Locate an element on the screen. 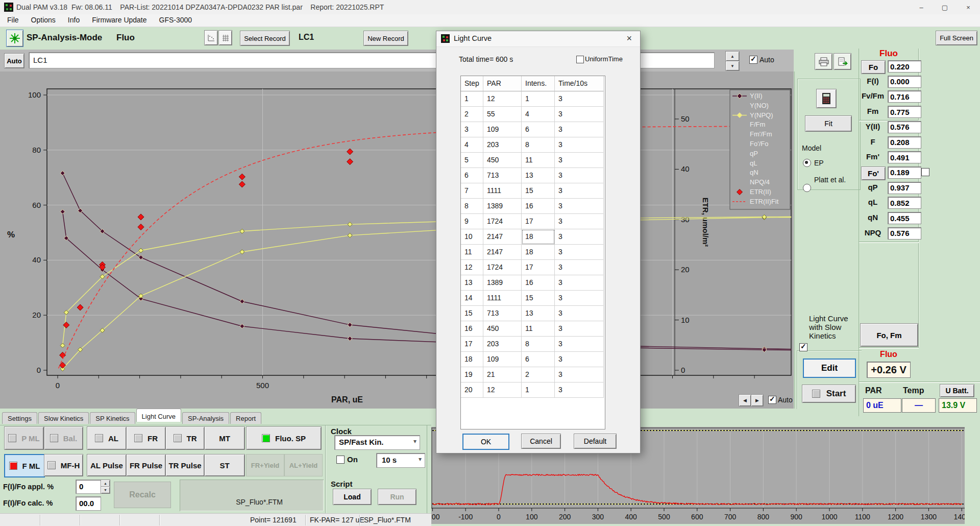 The image size is (980, 526). table-row: 121724173 is located at coordinates (533, 268).